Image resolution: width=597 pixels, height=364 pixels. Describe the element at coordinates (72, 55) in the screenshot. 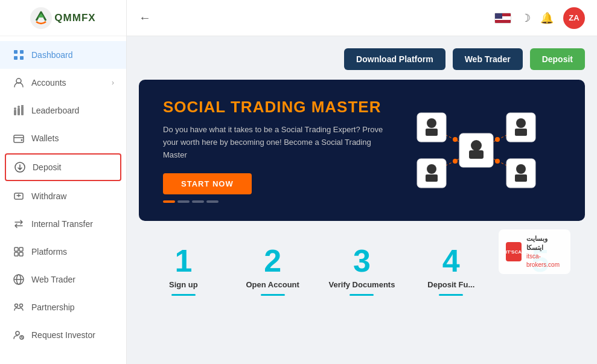

I see `sidebar-item-dashboard-label: Dashboard` at that location.